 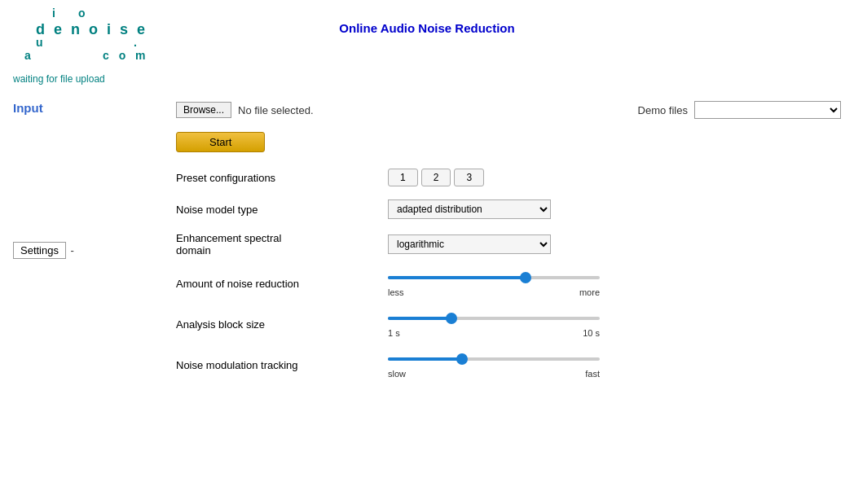 What do you see at coordinates (91, 29) in the screenshot?
I see `logo-denoise: d e n o i s e` at bounding box center [91, 29].